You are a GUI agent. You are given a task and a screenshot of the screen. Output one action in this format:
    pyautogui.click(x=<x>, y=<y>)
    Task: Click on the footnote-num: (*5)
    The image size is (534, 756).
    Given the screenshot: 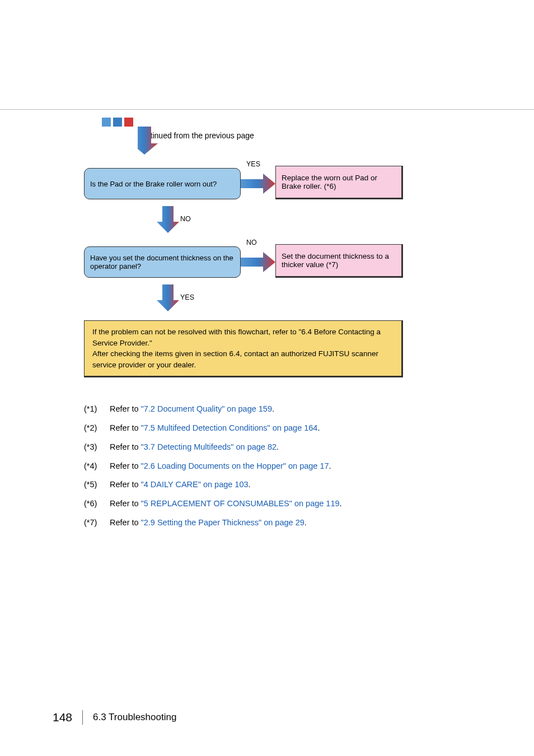 What is the action you would take?
    pyautogui.click(x=97, y=485)
    